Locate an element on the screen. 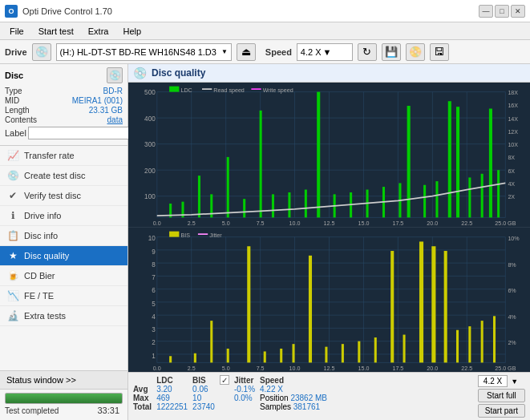  app-title: Opti Drive Control 1.70 is located at coordinates (67, 11).